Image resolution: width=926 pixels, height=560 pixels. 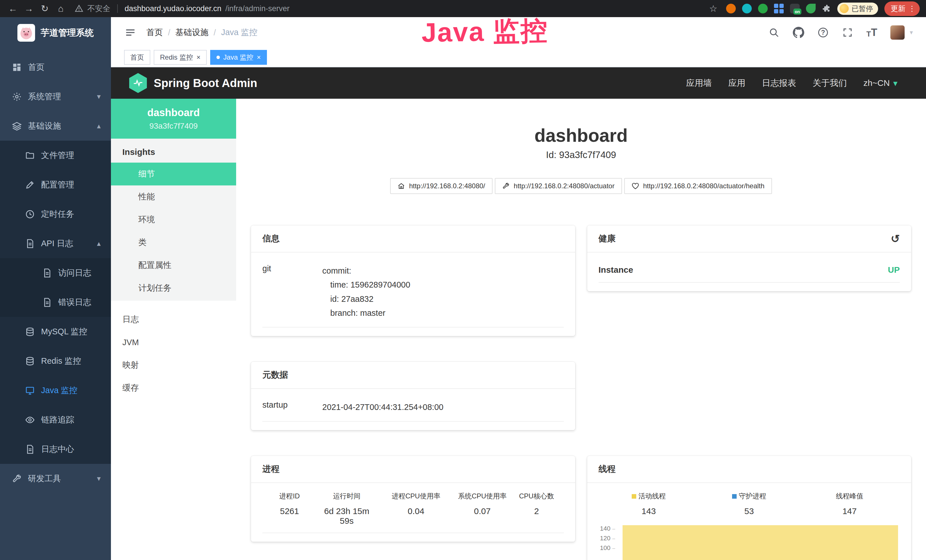 What do you see at coordinates (761, 543) in the screenshot?
I see `threads-chart-area` at bounding box center [761, 543].